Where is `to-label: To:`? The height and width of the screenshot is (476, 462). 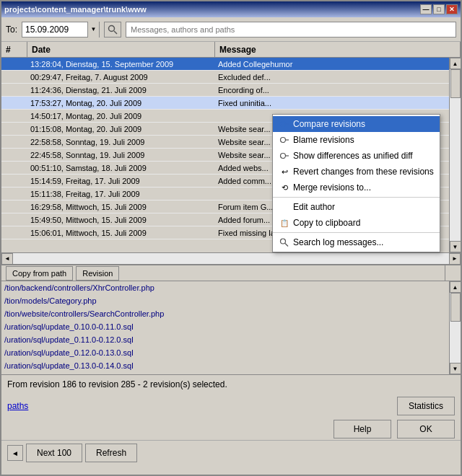 to-label: To: is located at coordinates (12, 30).